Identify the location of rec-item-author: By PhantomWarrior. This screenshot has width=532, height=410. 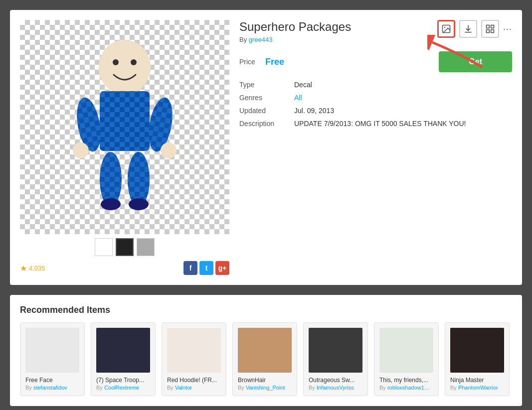
(477, 388).